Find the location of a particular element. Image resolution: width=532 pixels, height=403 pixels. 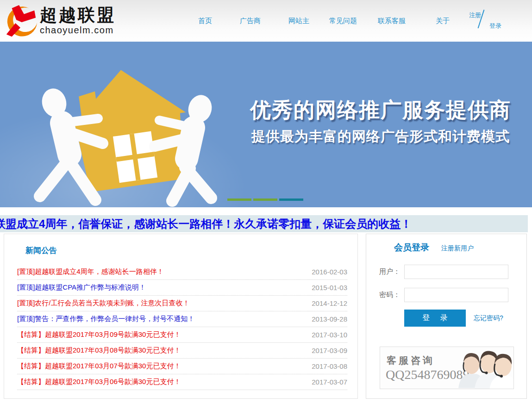

banner-headline: 优秀的网络推广服务提供商 is located at coordinates (381, 110).